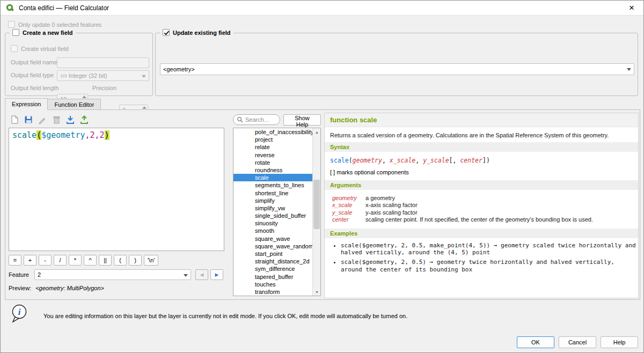 This screenshot has width=644, height=353. I want to click on create-virtual-field-checkbox: Create virtual field, so click(40, 48).